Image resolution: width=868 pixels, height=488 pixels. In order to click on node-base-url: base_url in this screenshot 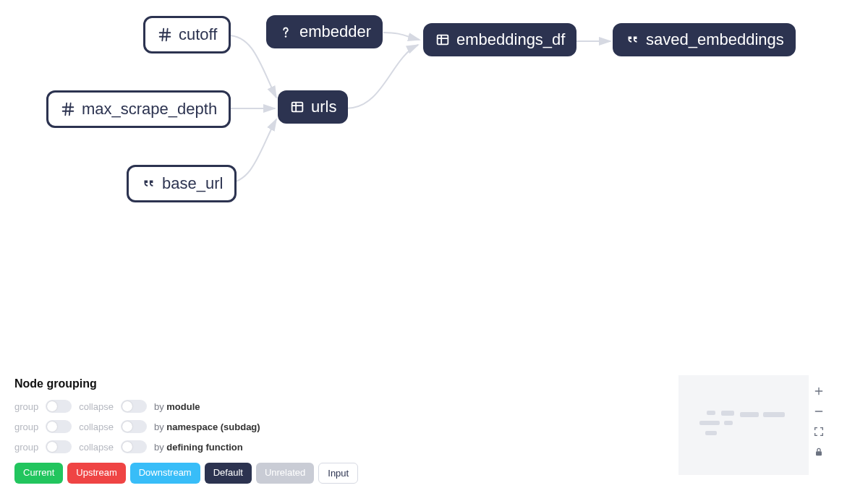, I will do `click(182, 184)`.